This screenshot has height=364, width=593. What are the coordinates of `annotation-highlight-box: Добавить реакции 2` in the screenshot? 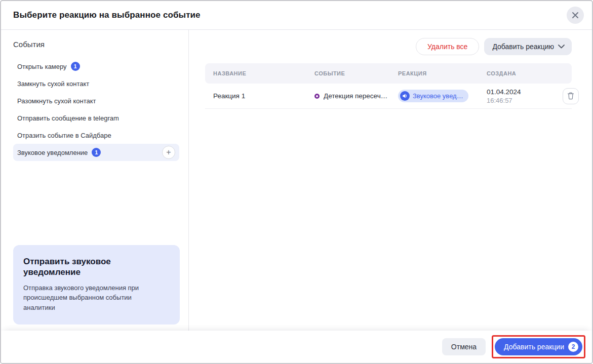 It's located at (539, 347).